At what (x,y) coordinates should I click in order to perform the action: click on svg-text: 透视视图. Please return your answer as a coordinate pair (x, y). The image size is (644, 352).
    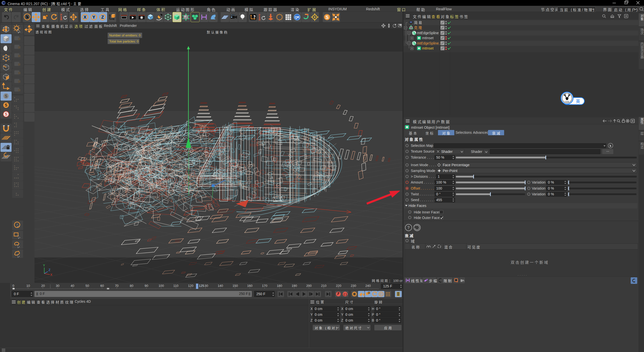
    Looking at the image, I should click on (44, 32).